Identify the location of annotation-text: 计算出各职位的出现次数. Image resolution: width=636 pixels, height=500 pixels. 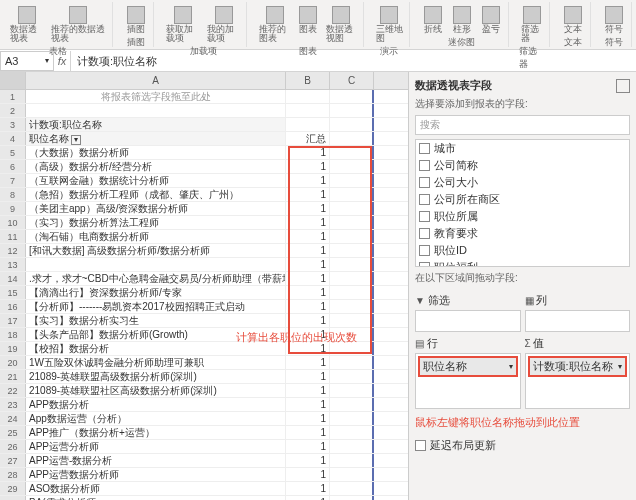
(296, 338).